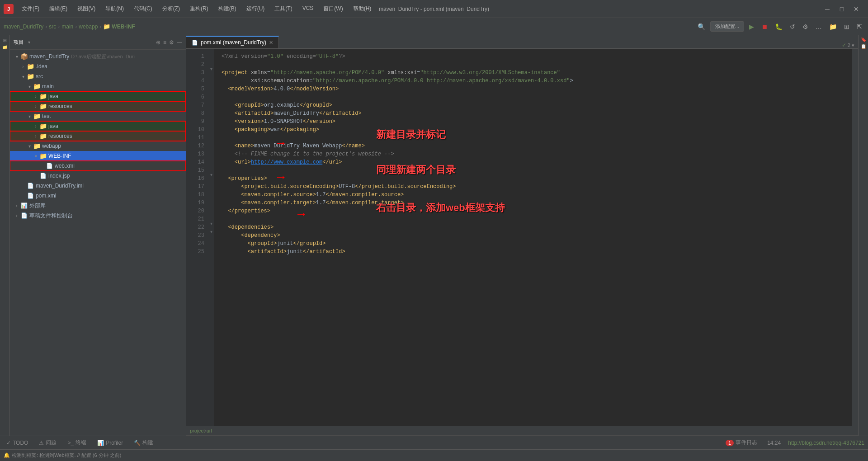 The image size is (868, 461). What do you see at coordinates (863, 46) in the screenshot?
I see `right-icon-2: 📋` at bounding box center [863, 46].